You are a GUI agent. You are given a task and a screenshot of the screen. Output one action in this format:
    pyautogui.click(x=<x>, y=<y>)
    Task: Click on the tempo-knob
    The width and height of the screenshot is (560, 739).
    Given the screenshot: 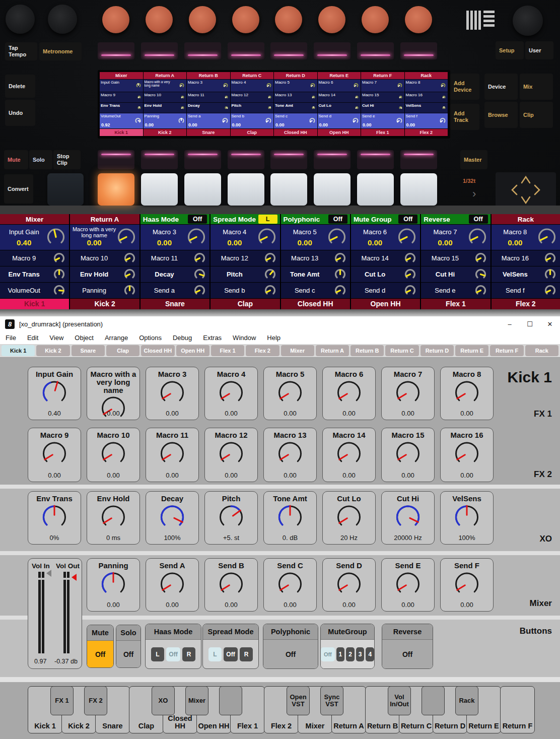 What is the action you would take?
    pyautogui.click(x=20, y=19)
    